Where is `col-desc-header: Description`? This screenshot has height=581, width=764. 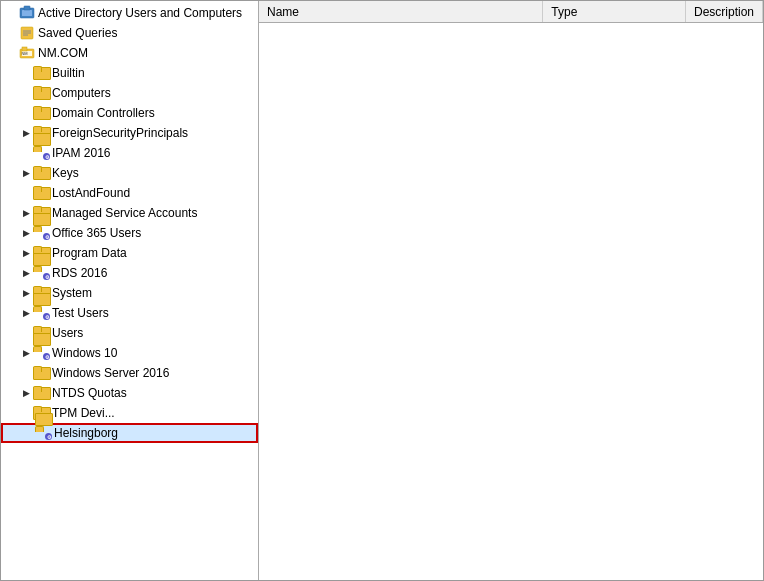 col-desc-header: Description is located at coordinates (724, 12).